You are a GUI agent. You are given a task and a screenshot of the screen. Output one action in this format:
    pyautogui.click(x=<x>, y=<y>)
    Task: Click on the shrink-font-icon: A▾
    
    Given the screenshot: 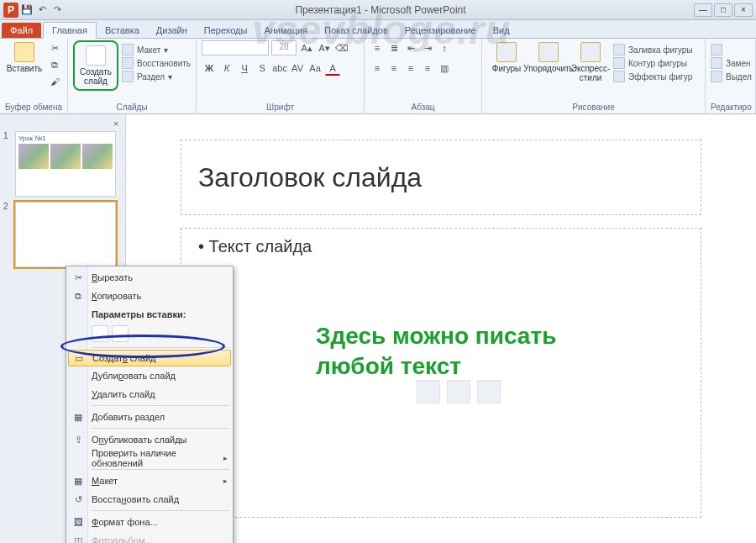 What is the action you would take?
    pyautogui.click(x=324, y=48)
    